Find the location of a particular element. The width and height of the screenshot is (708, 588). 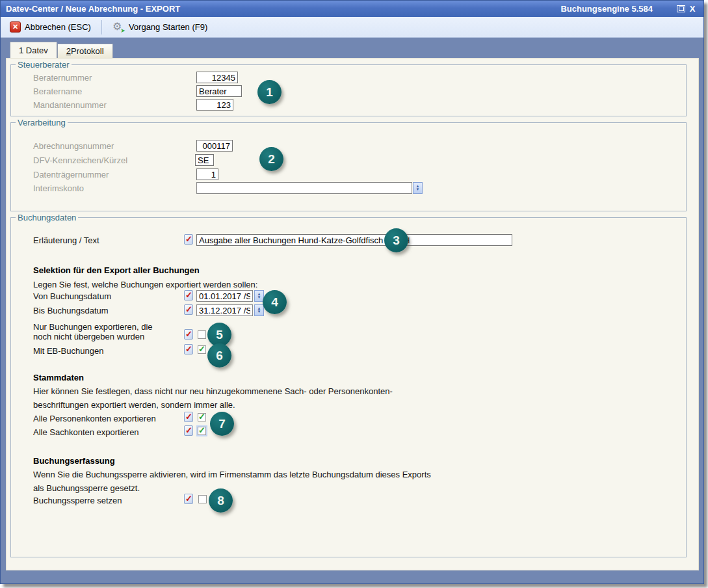

beratername-field is located at coordinates (219, 91).